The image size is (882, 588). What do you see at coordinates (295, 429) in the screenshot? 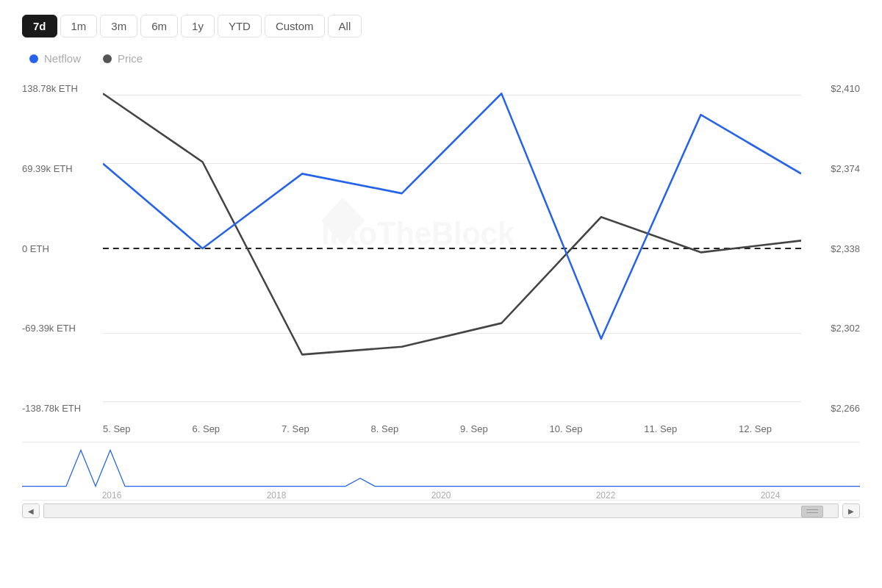
I see `x-label: 7. Sep` at bounding box center [295, 429].